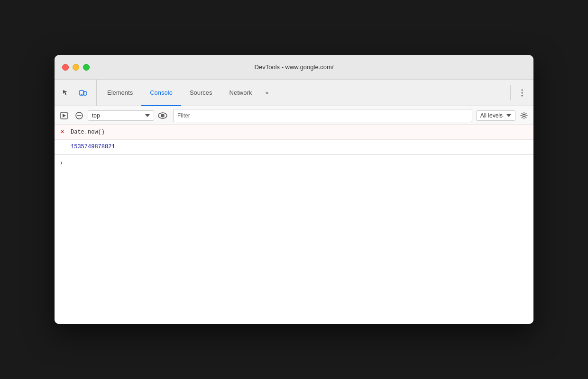 The height and width of the screenshot is (379, 588). What do you see at coordinates (294, 162) in the screenshot?
I see `console-input-row: ›` at bounding box center [294, 162].